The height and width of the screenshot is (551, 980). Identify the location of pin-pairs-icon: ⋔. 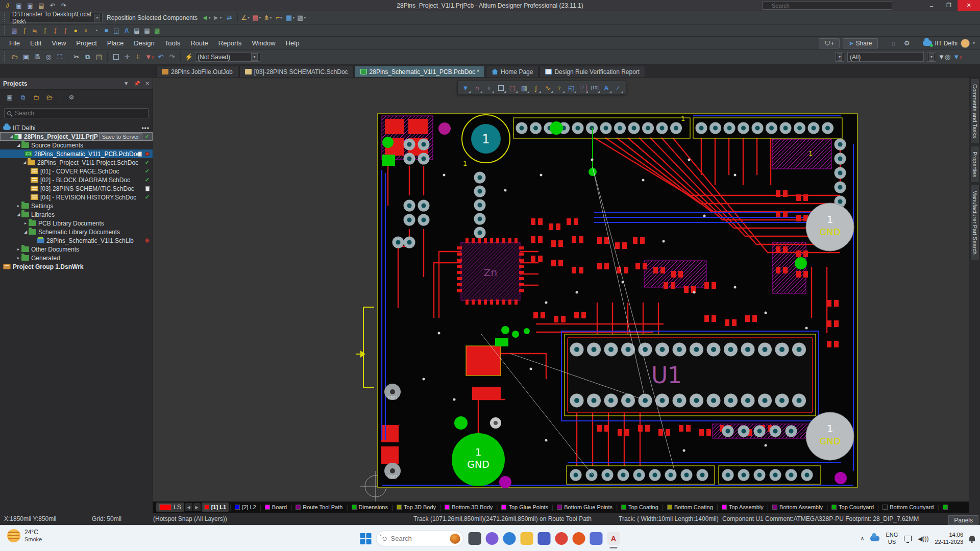
(268, 18).